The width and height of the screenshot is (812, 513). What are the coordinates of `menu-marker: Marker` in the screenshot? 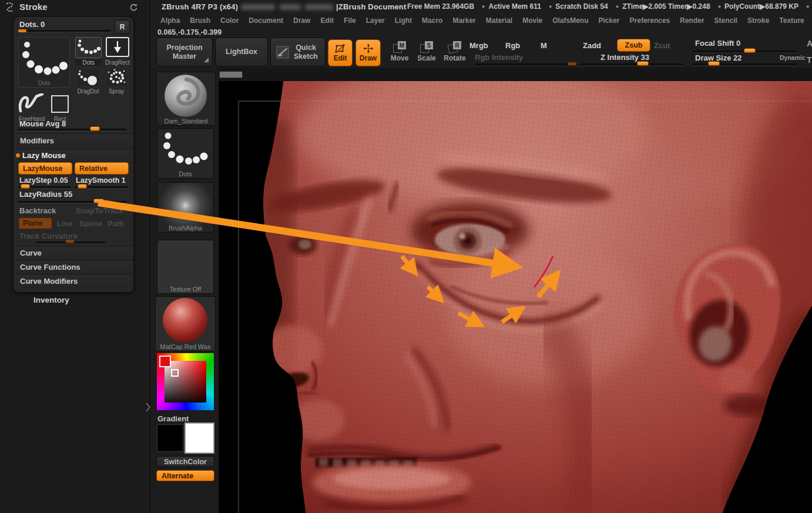 It's located at (464, 21).